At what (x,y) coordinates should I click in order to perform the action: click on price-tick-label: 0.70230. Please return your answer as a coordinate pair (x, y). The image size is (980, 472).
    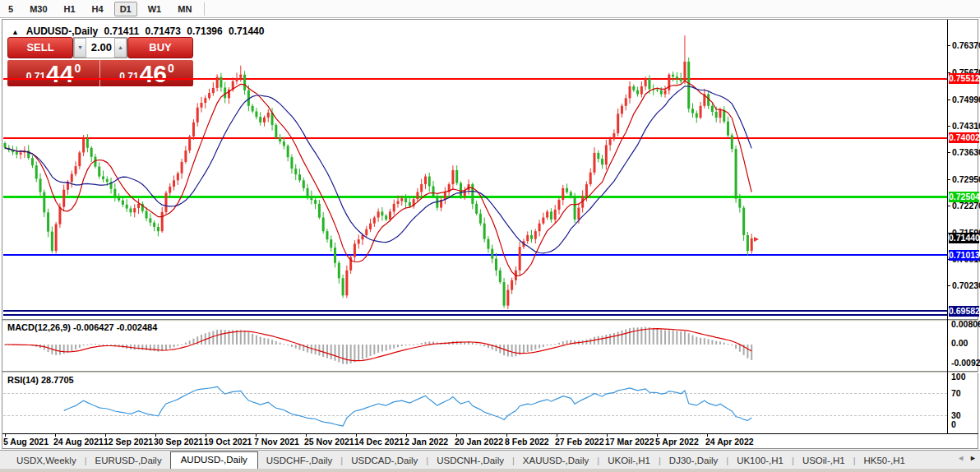
    Looking at the image, I should click on (966, 286).